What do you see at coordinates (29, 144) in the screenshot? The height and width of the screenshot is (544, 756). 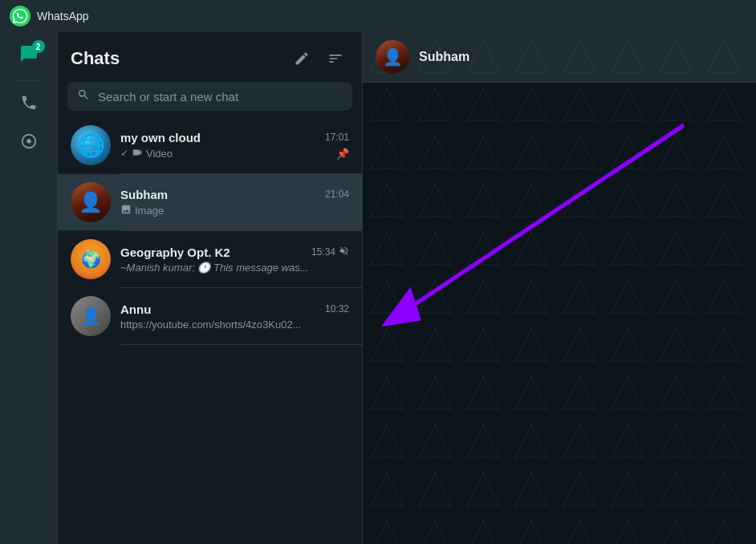 I see `status-icon` at bounding box center [29, 144].